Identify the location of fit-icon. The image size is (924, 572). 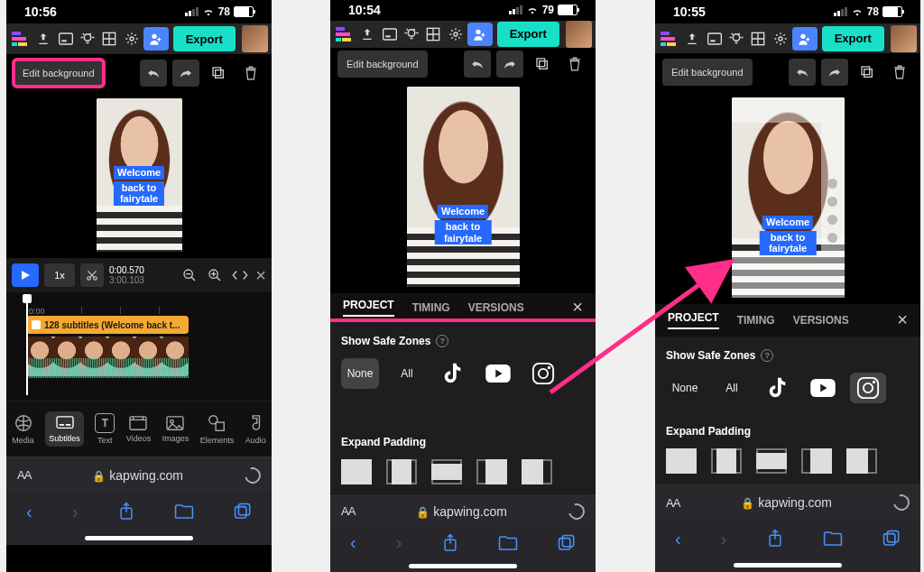
(240, 275).